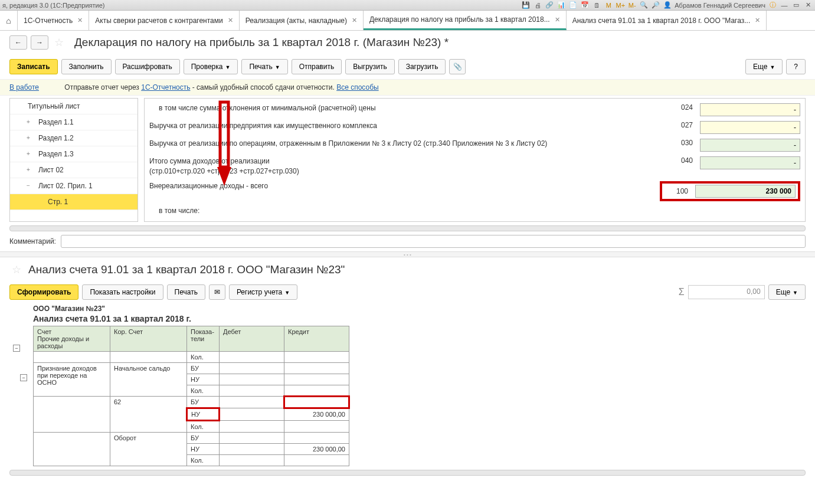 This screenshot has width=815, height=504. What do you see at coordinates (149, 450) in the screenshot?
I see `cell: Оборот` at bounding box center [149, 450].